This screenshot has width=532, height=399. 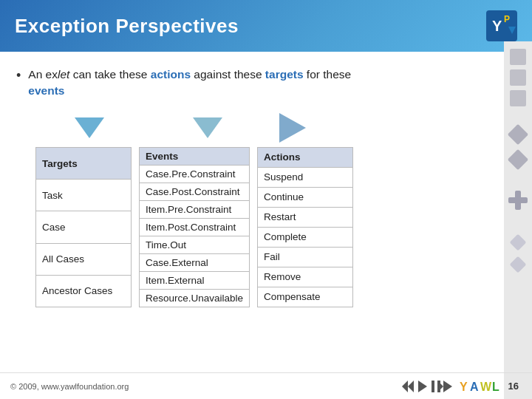 What do you see at coordinates (306, 236) in the screenshot?
I see `actions-complete: Complete` at bounding box center [306, 236].